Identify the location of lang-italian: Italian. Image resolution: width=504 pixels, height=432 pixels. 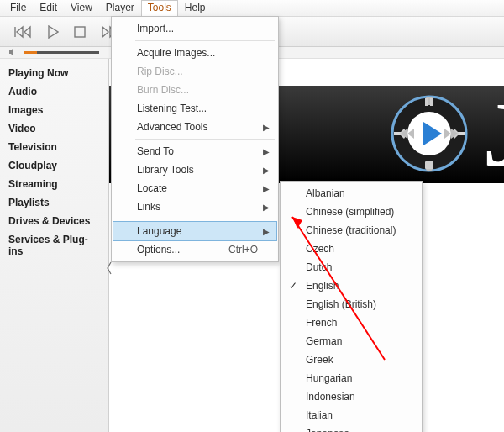
(351, 415).